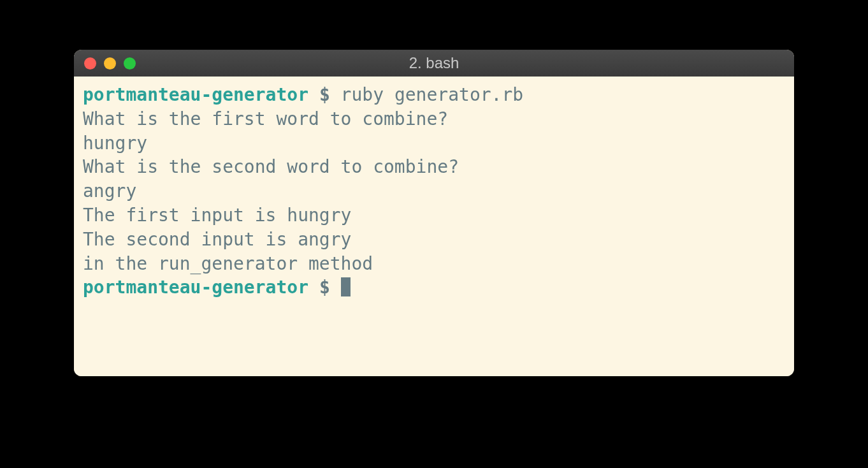  Describe the element at coordinates (434, 95) in the screenshot. I see `prompt-line: portmanteau-generator $ ruby generator.r…` at that location.